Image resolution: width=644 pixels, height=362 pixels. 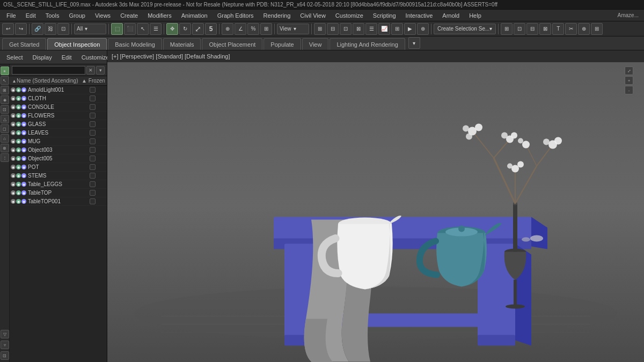 I want to click on tab-view: View, so click(x=316, y=44).